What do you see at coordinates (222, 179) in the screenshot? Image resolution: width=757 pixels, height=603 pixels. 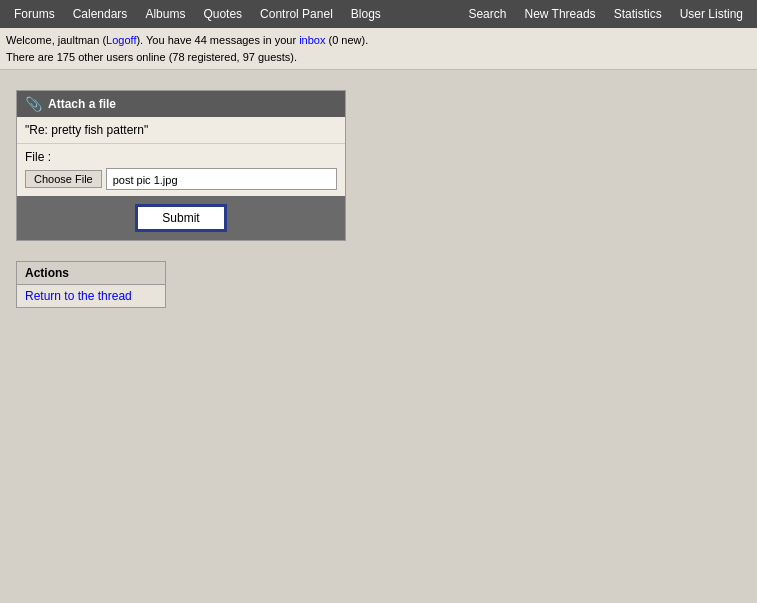 I see `file-name-display: post pic 1.jpg` at bounding box center [222, 179].